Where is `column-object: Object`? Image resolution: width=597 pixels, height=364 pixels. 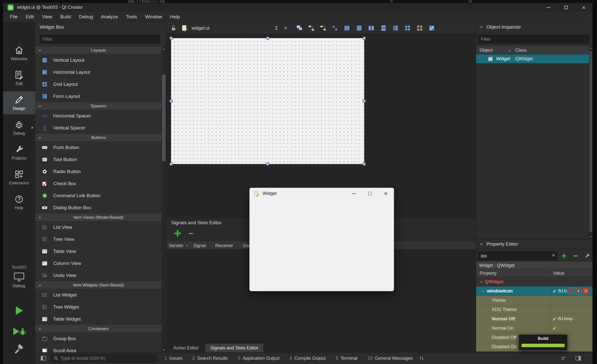
column-object: Object is located at coordinates (486, 50).